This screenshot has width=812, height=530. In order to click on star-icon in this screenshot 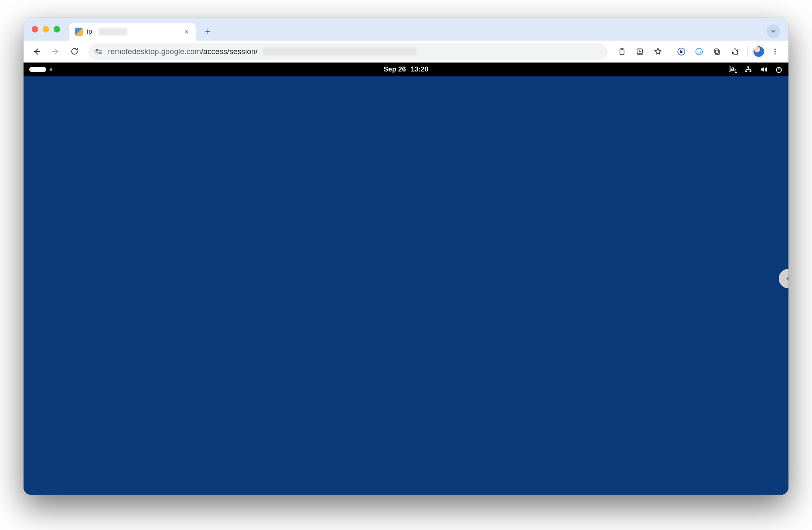, I will do `click(658, 51)`.